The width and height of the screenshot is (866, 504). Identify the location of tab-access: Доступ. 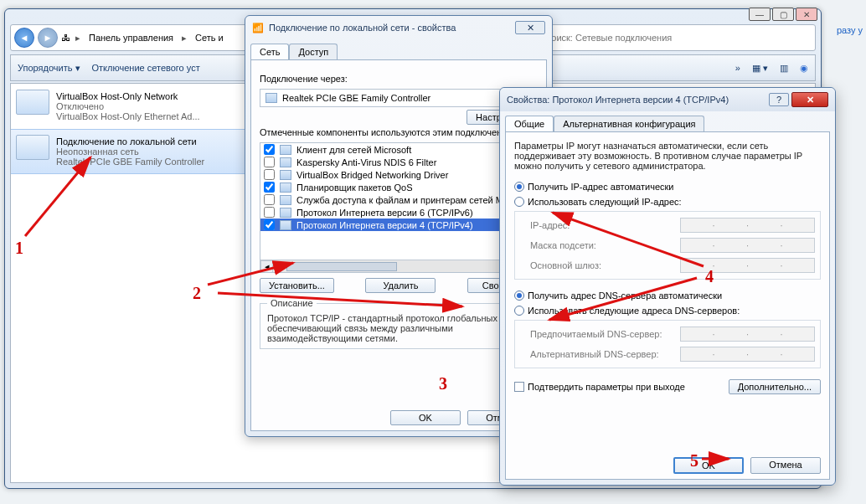
(313, 52).